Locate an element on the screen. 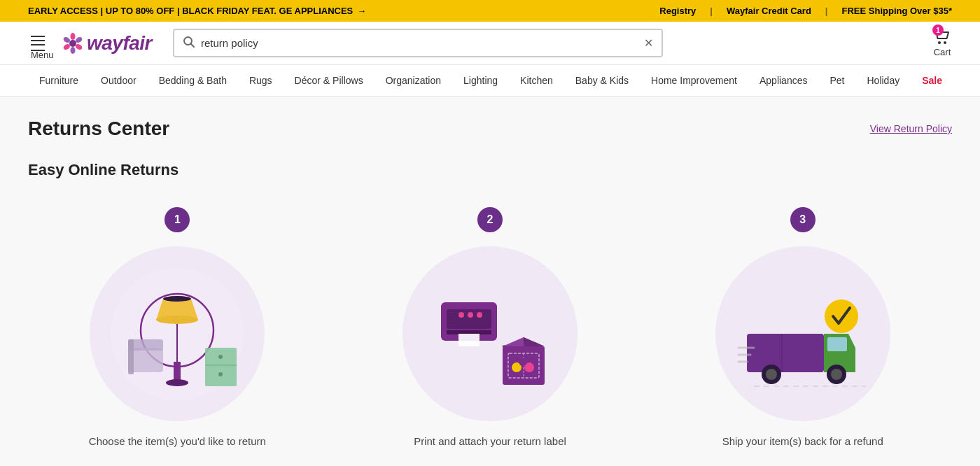  nav-bedding-bath: Bedding & Bath is located at coordinates (193, 80).